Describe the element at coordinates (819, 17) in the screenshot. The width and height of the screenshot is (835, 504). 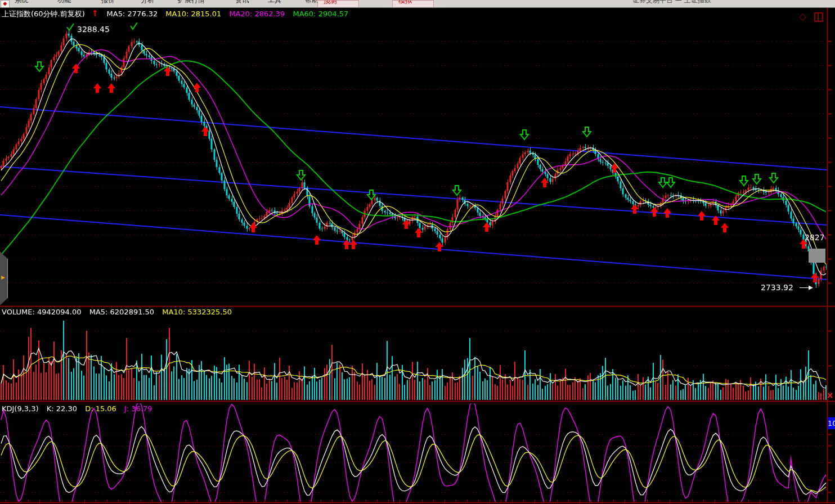
I see `split-pane-icon` at that location.